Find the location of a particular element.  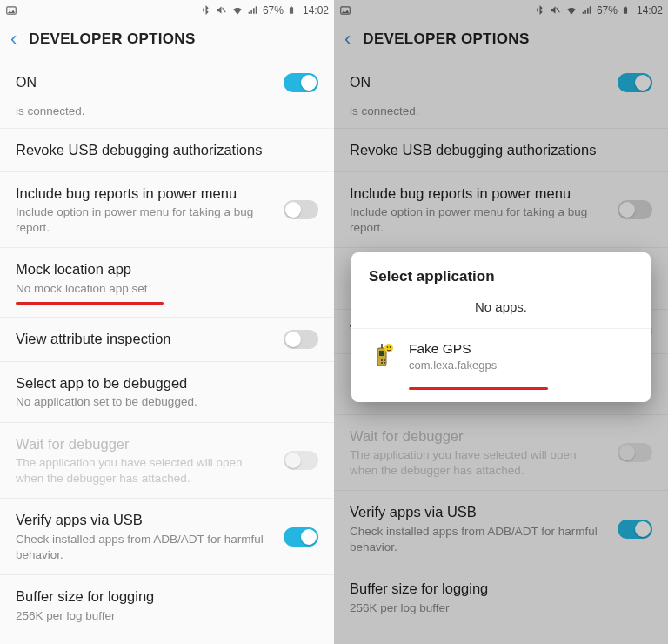

mute-icon is located at coordinates (222, 10).